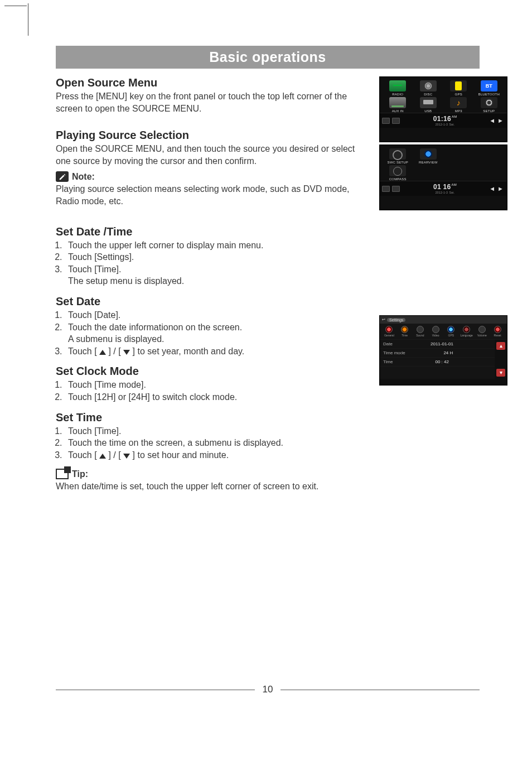 The image size is (532, 761). Describe the element at coordinates (384, 320) in the screenshot. I see `back-icon: ↩` at that location.